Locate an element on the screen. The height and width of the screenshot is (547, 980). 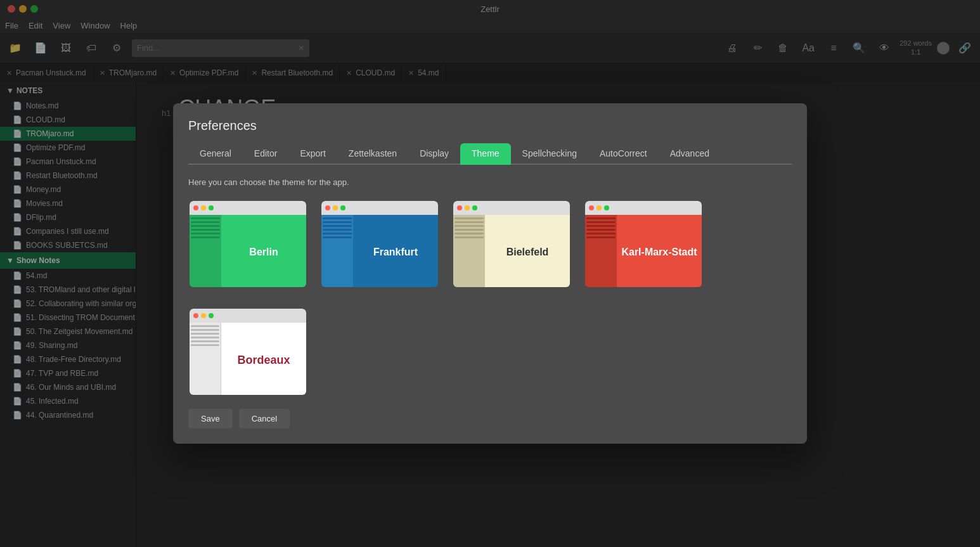
card-body: Bielefeld is located at coordinates (512, 252).